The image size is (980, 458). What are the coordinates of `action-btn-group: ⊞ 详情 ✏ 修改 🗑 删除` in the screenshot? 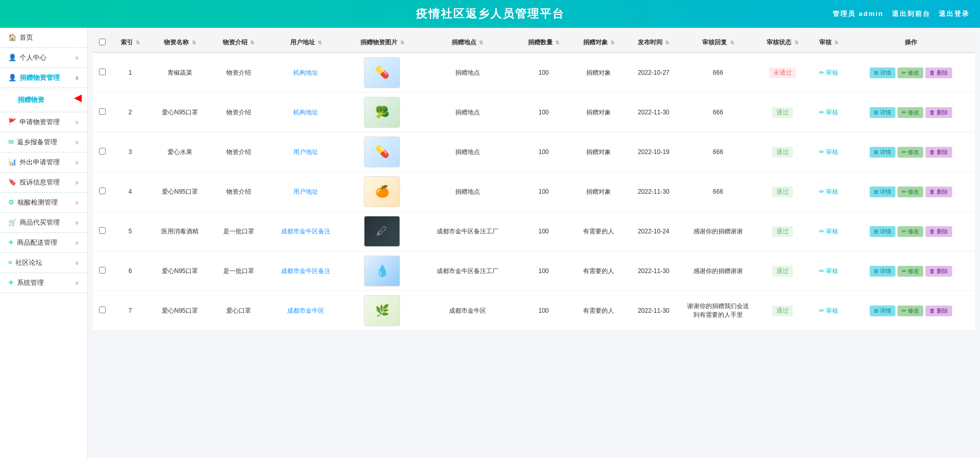 It's located at (910, 232).